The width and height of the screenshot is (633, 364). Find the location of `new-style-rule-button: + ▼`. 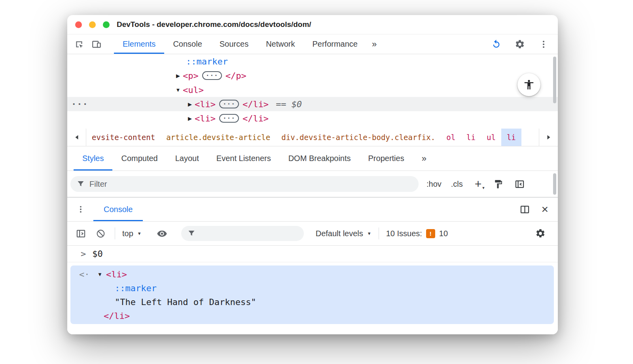

new-style-rule-button: + ▼ is located at coordinates (478, 184).